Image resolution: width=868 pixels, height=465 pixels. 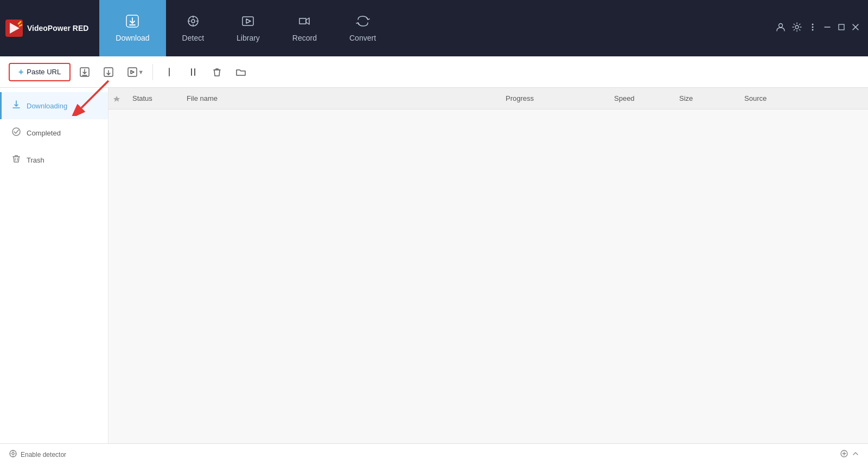 What do you see at coordinates (193, 38) in the screenshot?
I see `tab-detect-label: Detect` at bounding box center [193, 38].